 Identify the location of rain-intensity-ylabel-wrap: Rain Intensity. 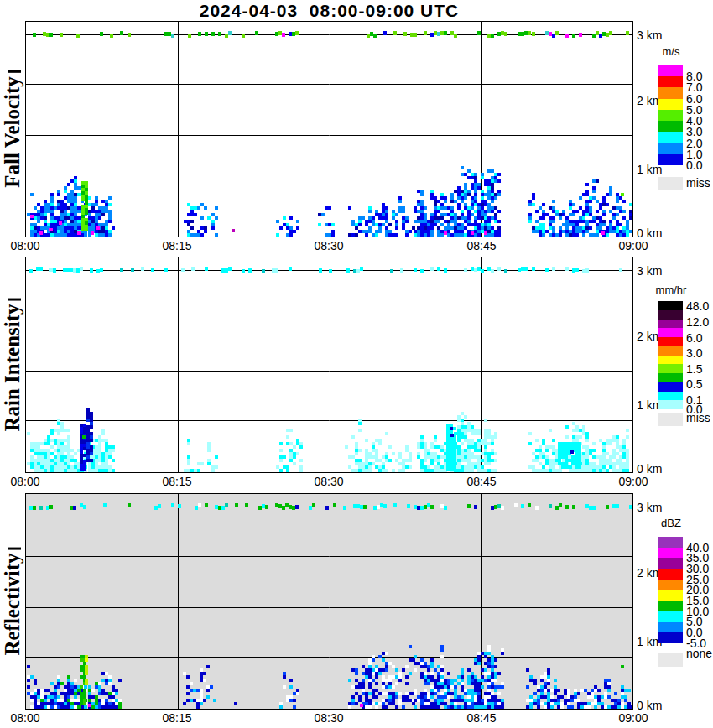
(13, 365).